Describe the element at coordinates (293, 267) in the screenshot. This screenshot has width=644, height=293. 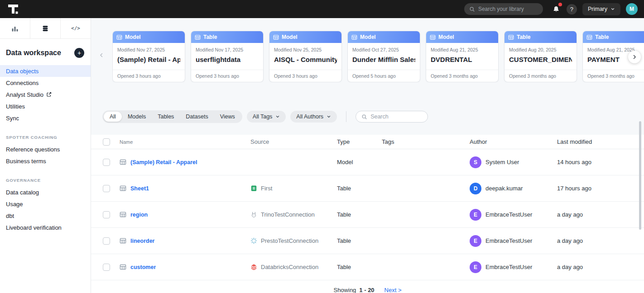
I see `row-source: DatabricksConnection` at that location.